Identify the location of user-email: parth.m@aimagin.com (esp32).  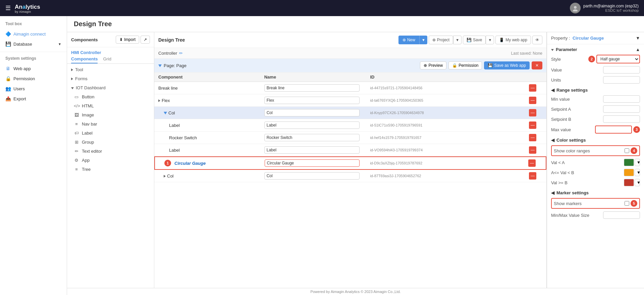
(611, 6).